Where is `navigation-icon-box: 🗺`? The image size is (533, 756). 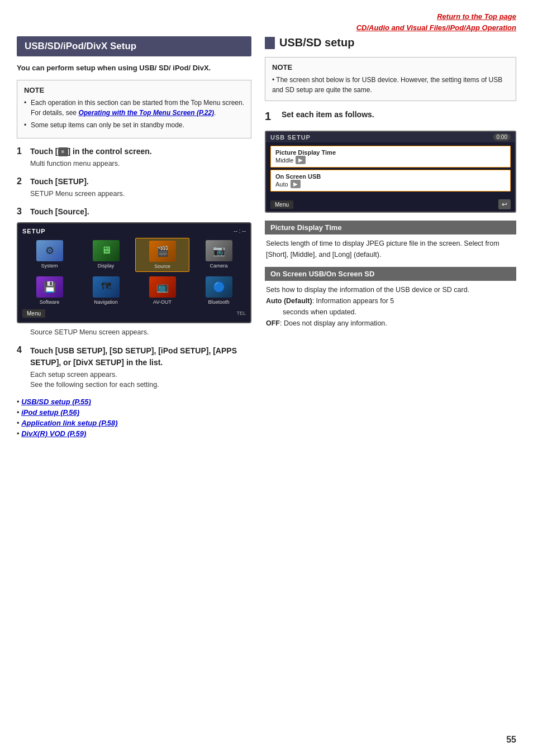
navigation-icon-box: 🗺 is located at coordinates (106, 287).